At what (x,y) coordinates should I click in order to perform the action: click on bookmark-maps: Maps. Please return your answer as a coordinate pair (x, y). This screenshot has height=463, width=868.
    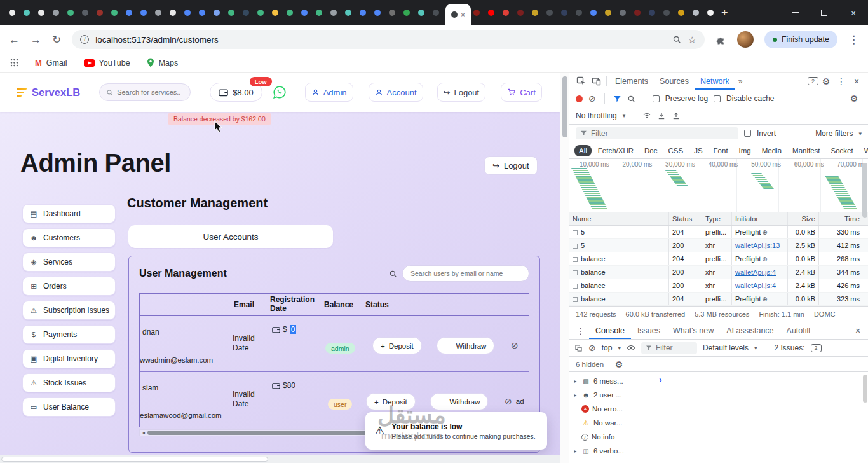
    Looking at the image, I should click on (163, 62).